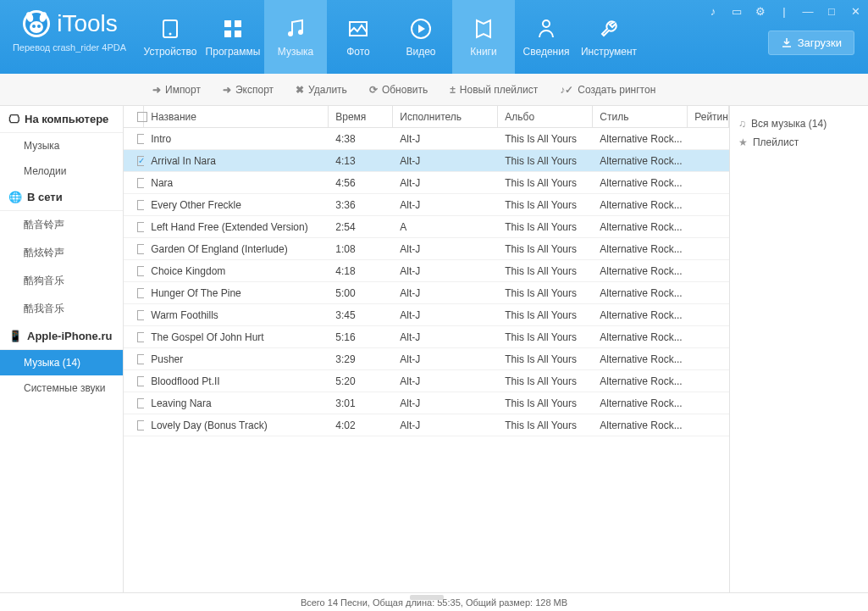  Describe the element at coordinates (61, 281) in the screenshot. I see `sidebar-item: 酷狗音乐` at that location.